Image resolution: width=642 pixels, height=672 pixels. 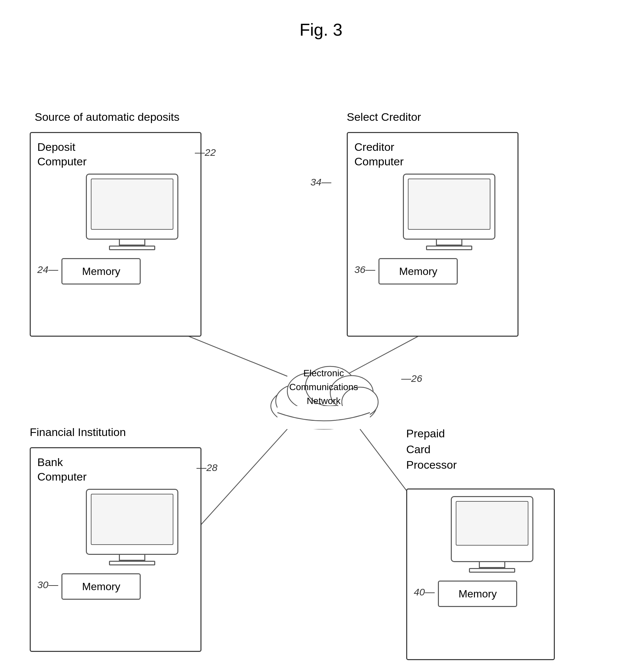 I want to click on bank-memory-ref: 30—, so click(x=48, y=585).